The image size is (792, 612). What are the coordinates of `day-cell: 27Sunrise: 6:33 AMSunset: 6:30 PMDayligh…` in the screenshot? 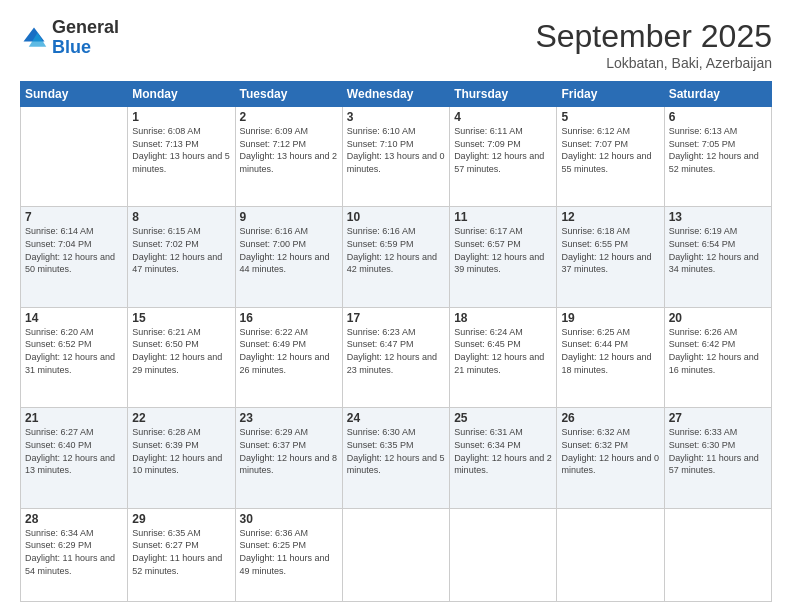 It's located at (718, 458).